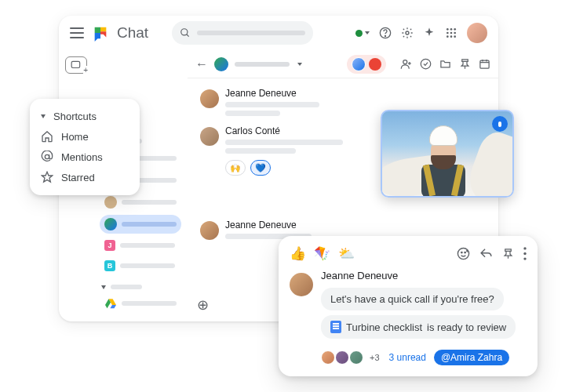 The height and width of the screenshot is (392, 565). What do you see at coordinates (375, 64) in the screenshot?
I see `end-call-icon` at bounding box center [375, 64].